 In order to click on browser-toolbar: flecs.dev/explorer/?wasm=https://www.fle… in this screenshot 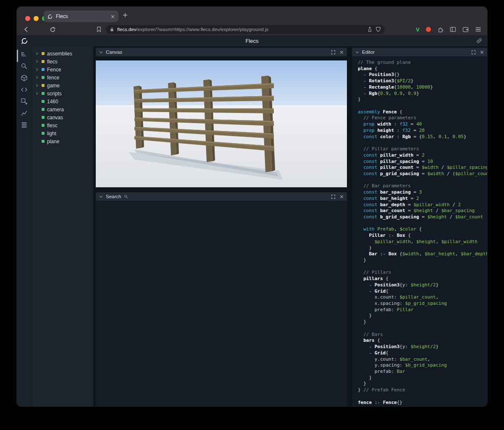, I will do `click(252, 29)`.